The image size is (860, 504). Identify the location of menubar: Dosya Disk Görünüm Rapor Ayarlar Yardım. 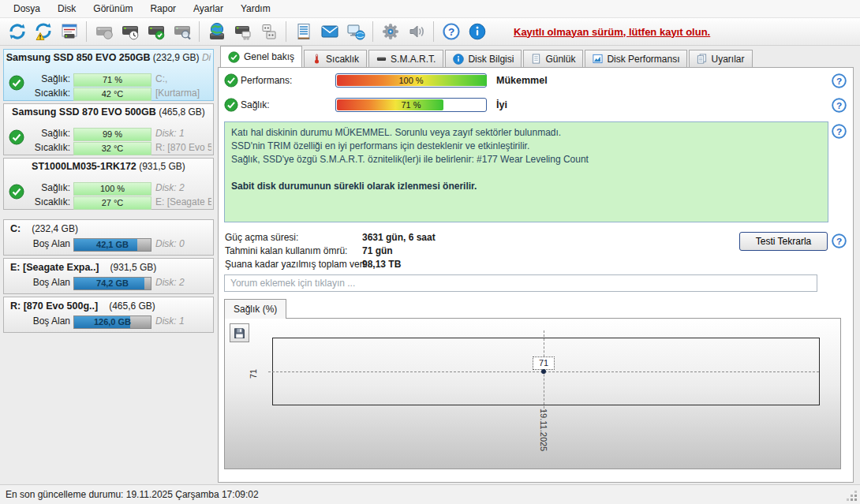
(430, 9).